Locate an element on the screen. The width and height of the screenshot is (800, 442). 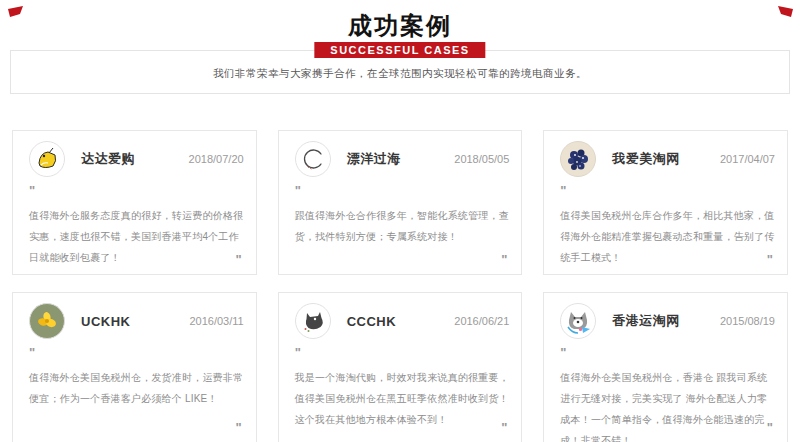
card-header: 我爱美淘网 2017/04/07 is located at coordinates (668, 159).